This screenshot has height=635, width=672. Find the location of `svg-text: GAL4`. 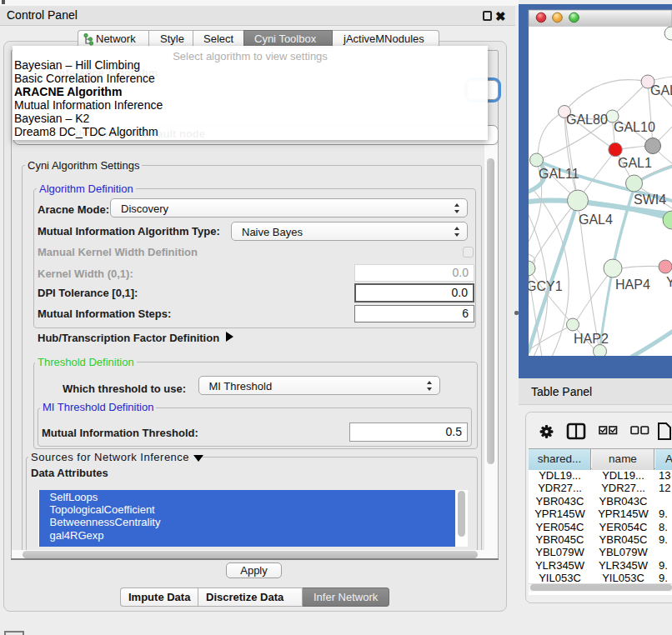

svg-text: GAL4 is located at coordinates (595, 220).